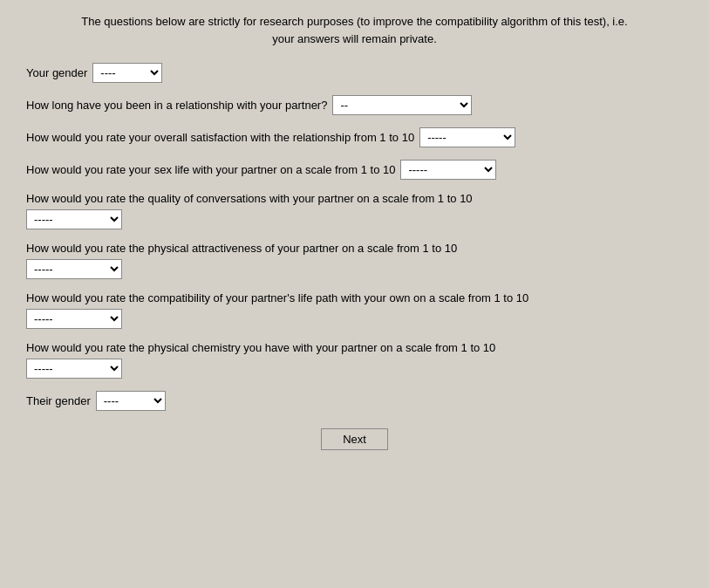 This screenshot has height=588, width=709. I want to click on conversation-quality-row: How would you rate the quality of conver…, so click(354, 211).